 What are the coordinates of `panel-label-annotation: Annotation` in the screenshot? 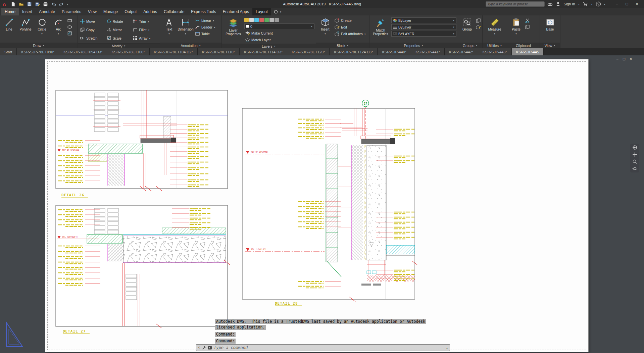 It's located at (191, 46).